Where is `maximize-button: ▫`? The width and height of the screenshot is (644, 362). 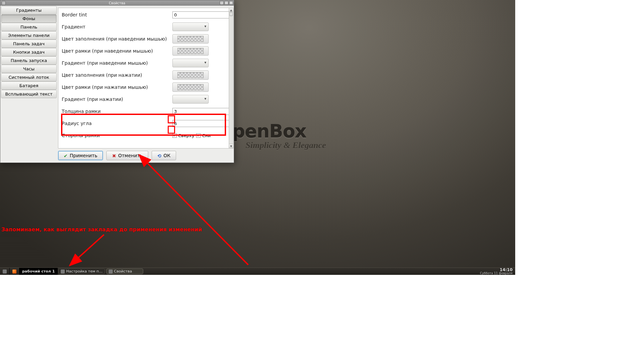
maximize-button: ▫ is located at coordinates (226, 3).